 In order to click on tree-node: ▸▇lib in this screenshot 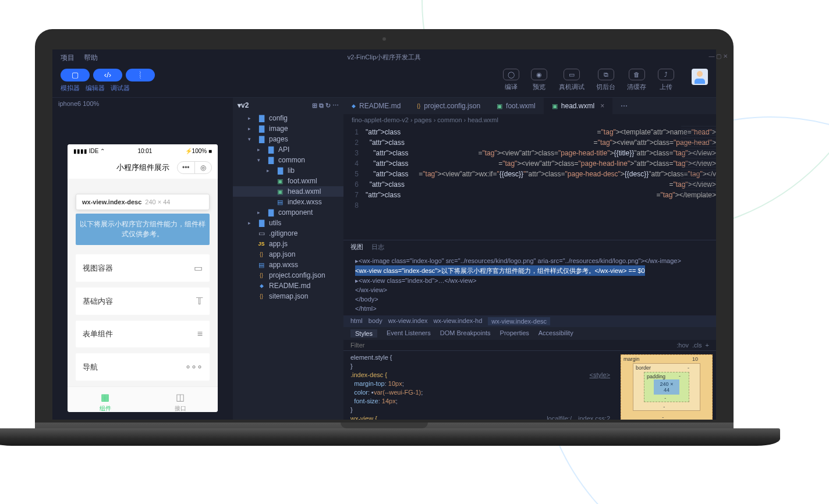, I will do `click(288, 171)`.